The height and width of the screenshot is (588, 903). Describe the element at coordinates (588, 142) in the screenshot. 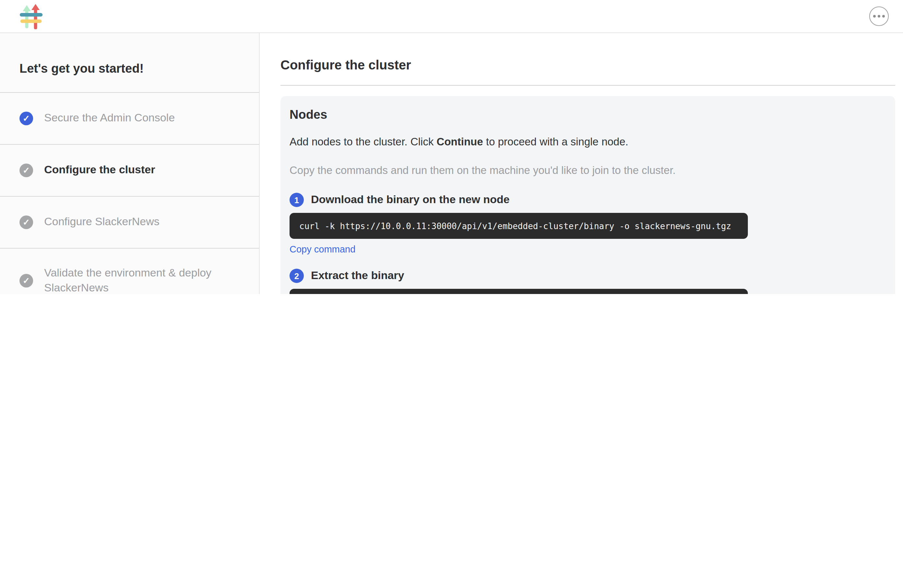

I see `nodes-intro-text: Add nodes to the cluster. Click Continue…` at that location.